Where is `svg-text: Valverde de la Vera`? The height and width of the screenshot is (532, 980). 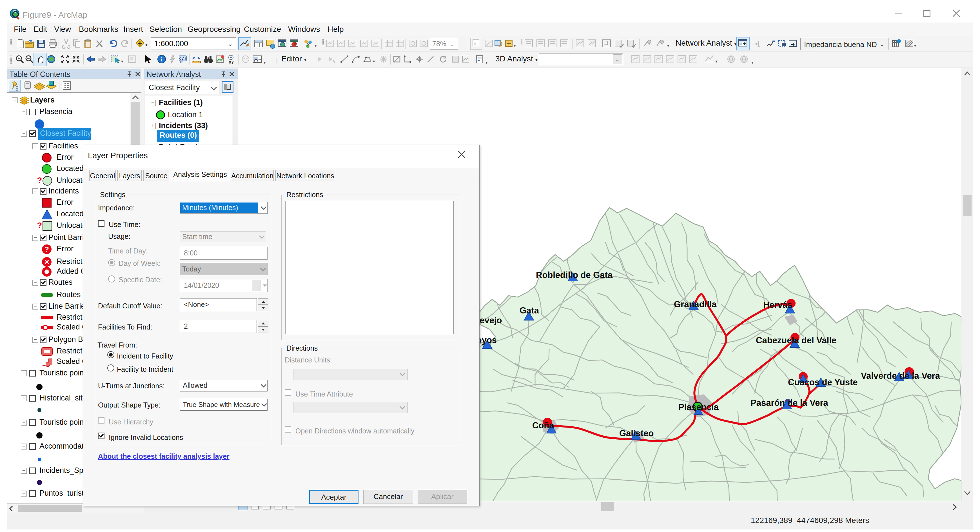 svg-text: Valverde de la Vera is located at coordinates (901, 376).